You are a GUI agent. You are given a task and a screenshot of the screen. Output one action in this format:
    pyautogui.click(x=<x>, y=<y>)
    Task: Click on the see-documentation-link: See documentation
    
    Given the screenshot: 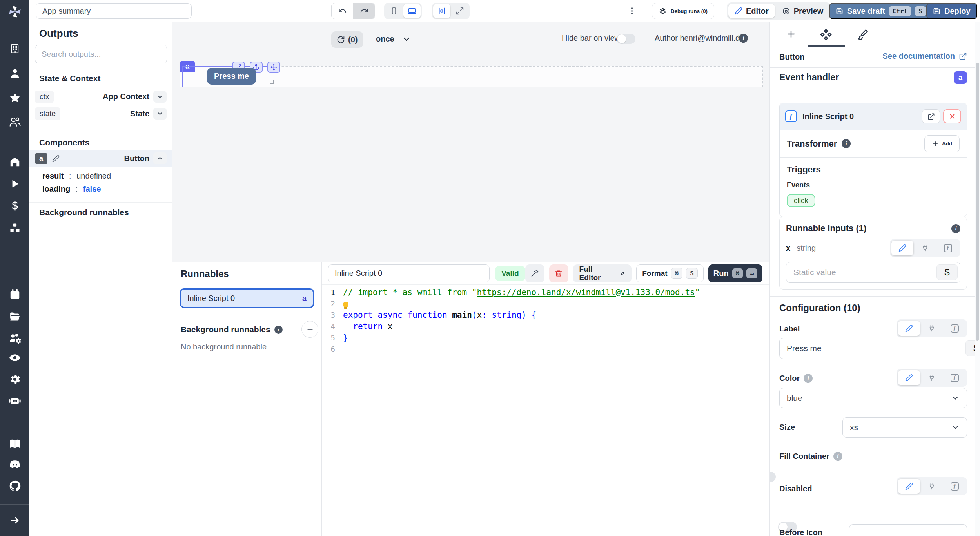 What is the action you would take?
    pyautogui.click(x=925, y=56)
    